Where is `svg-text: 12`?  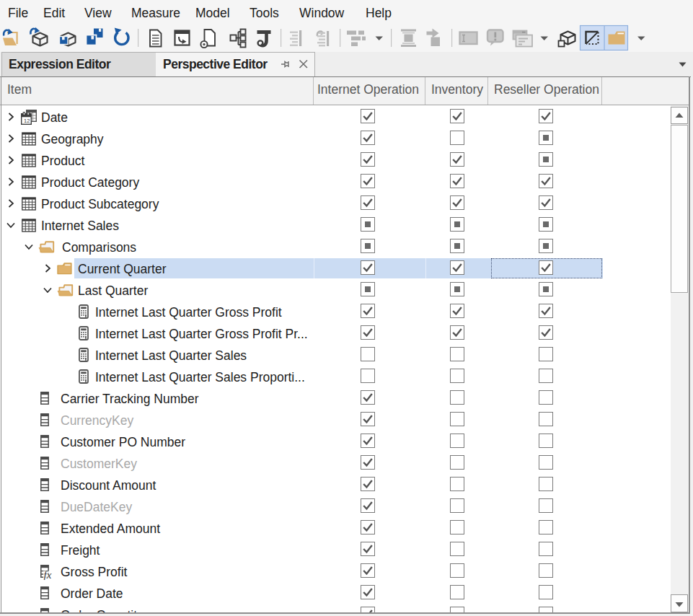 svg-text: 12 is located at coordinates (27, 121).